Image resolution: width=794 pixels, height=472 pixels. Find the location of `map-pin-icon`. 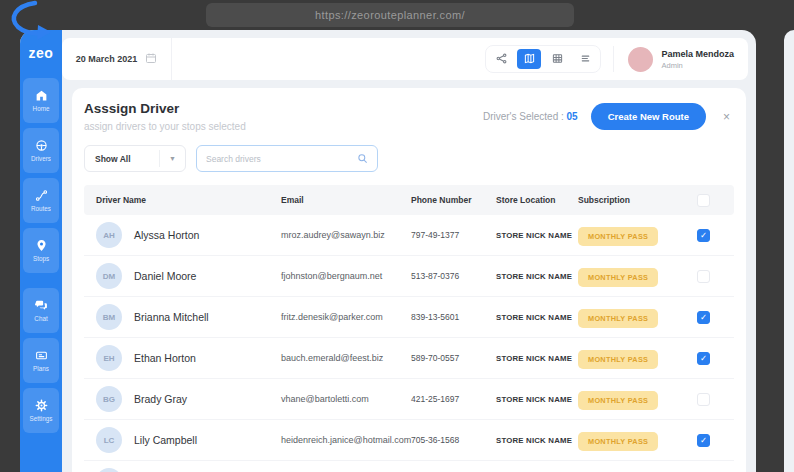

map-pin-icon is located at coordinates (42, 246).